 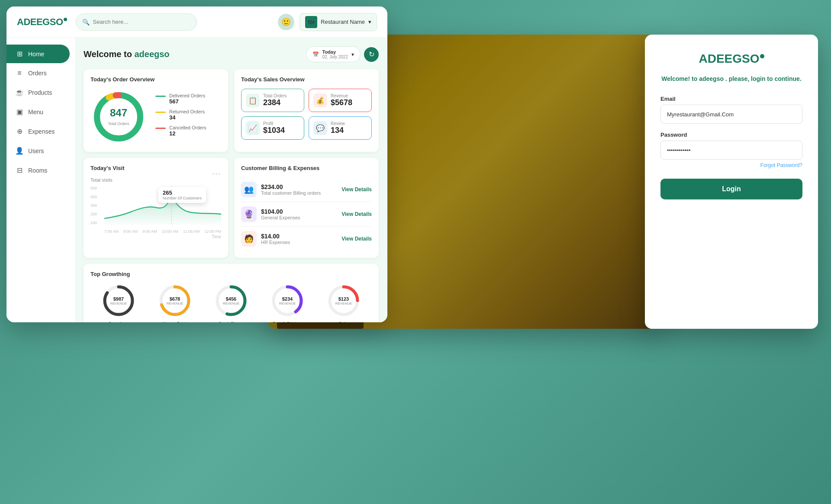 I want to click on password-label: Password, so click(x=731, y=135).